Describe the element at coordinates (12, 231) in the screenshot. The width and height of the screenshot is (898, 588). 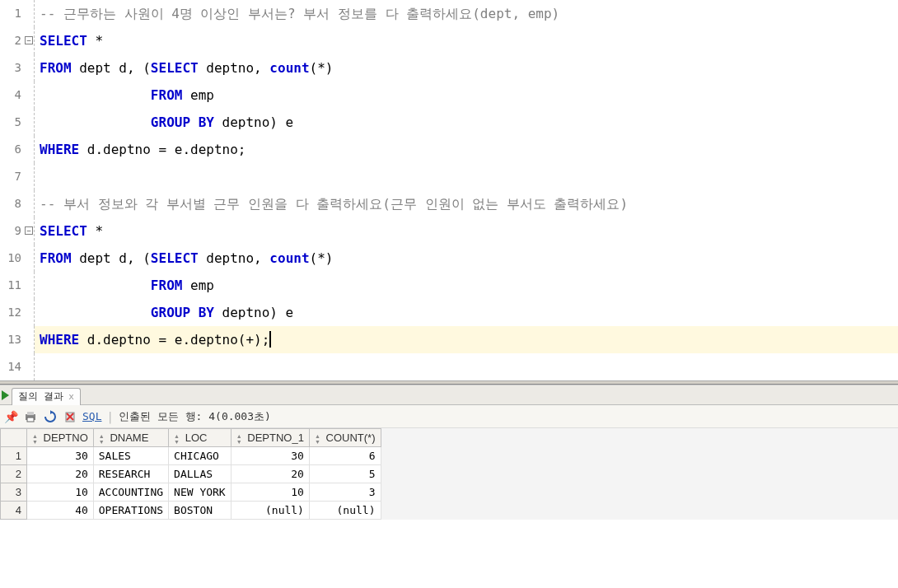
I see `line-number: 9` at that location.